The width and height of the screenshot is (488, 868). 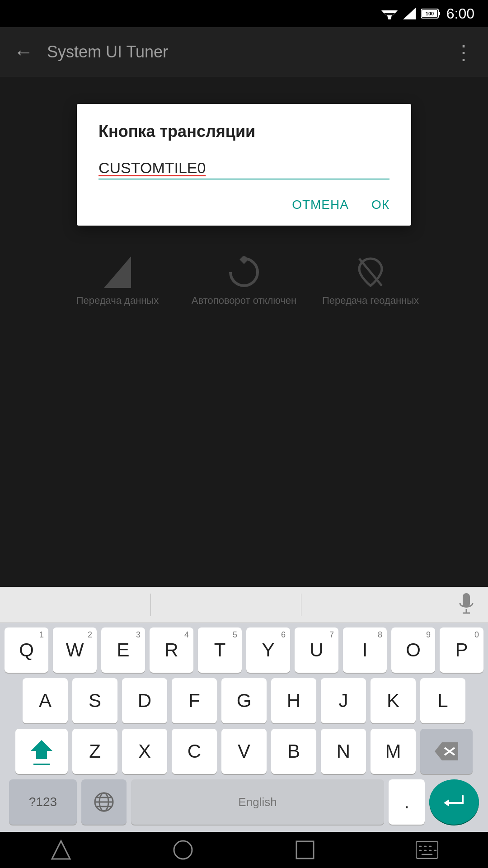 What do you see at coordinates (244, 650) in the screenshot?
I see `key-row-1: 1Q 2W 3E 4R 5T 6Y 7U 8I 9O 0P` at bounding box center [244, 650].